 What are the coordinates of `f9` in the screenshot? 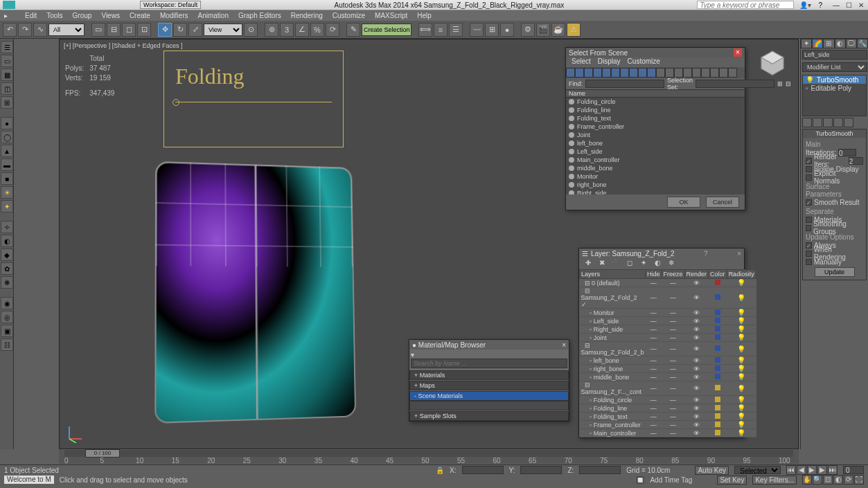 It's located at (643, 73).